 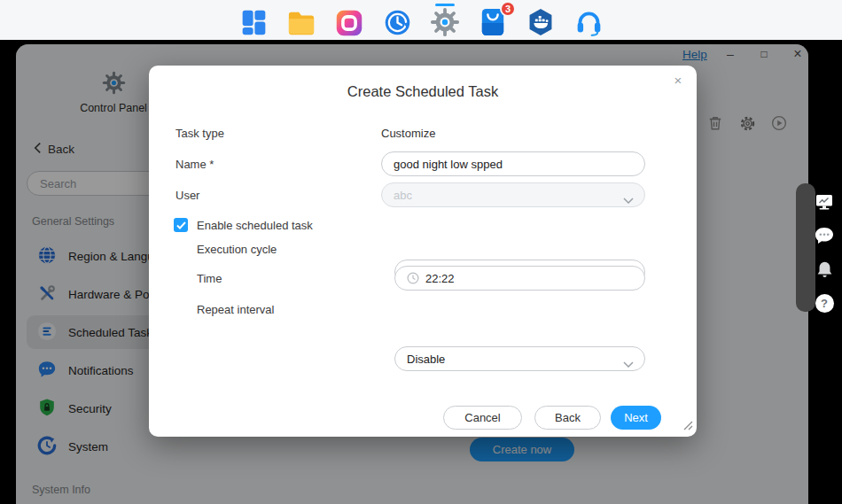 I want to click on dock-backup, so click(x=397, y=19).